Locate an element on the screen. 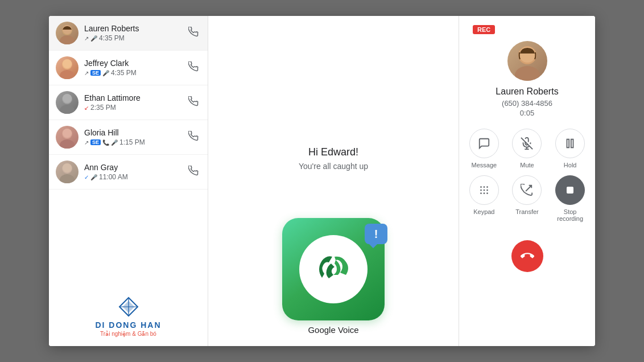 The width and height of the screenshot is (644, 362). transfer-icon-circle is located at coordinates (527, 190).